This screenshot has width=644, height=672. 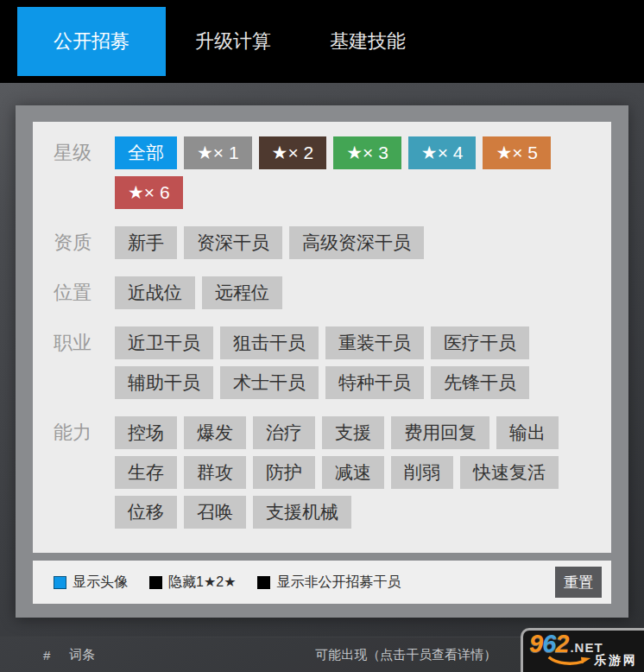 I want to click on watermark-digit: 2, so click(x=561, y=644).